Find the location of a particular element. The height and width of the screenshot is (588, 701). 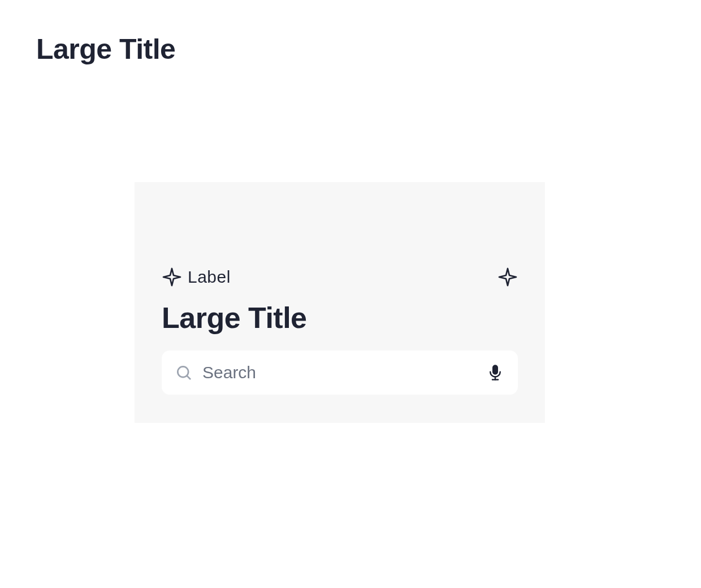

microphone-icon is located at coordinates (495, 373).